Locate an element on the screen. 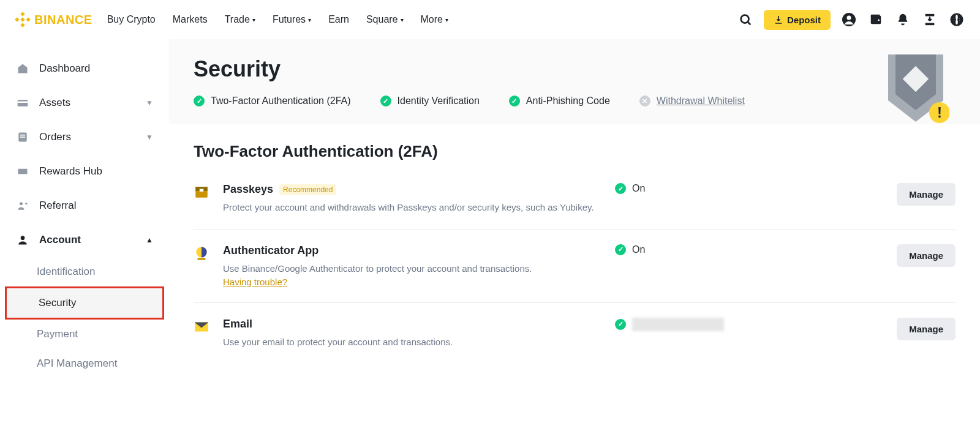  profile-icon is located at coordinates (849, 20).